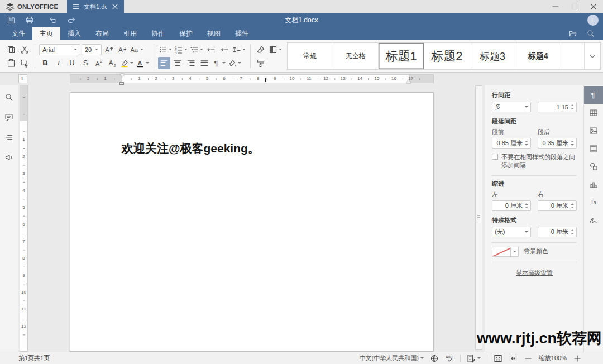  Describe the element at coordinates (92, 50) in the screenshot. I see `font-size-select: 20` at that location.